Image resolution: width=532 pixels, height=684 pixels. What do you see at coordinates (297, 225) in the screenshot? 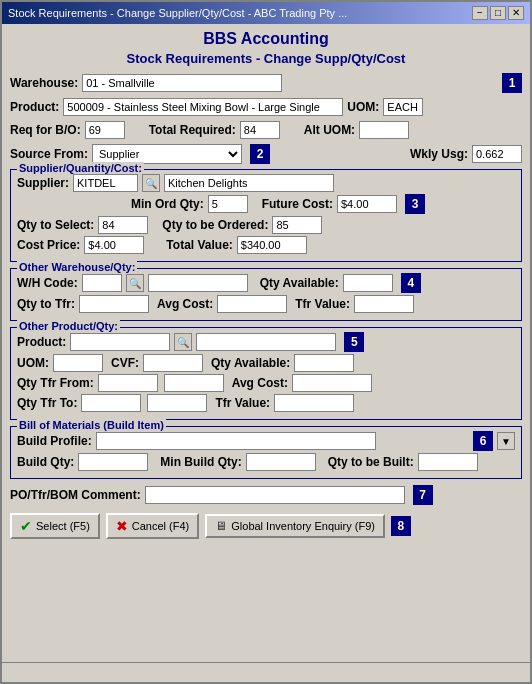
I see `qty-ordered-input` at bounding box center [297, 225].